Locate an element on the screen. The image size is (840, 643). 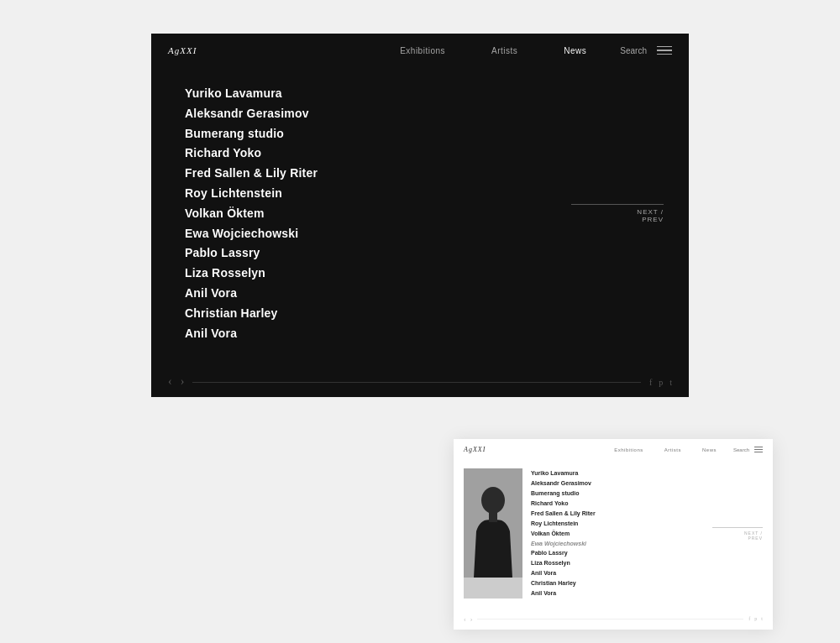
photo-placeholder is located at coordinates (493, 523).